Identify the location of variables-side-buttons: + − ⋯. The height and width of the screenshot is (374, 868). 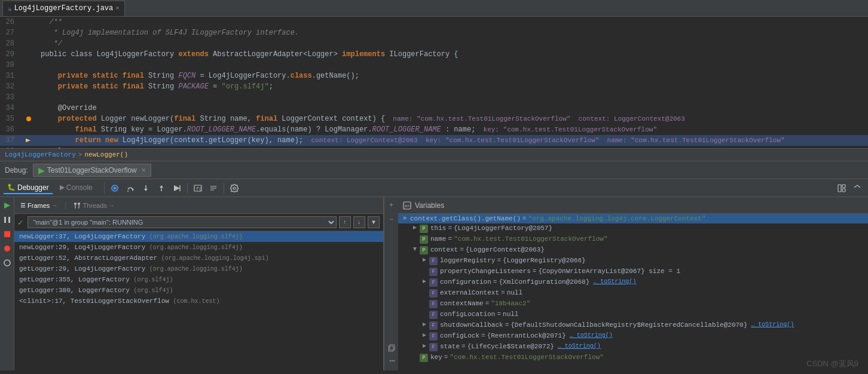
(391, 284).